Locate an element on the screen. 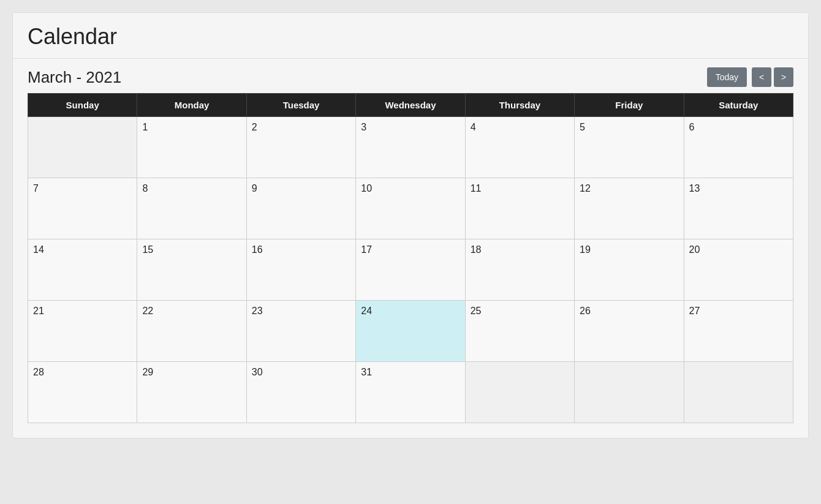 This screenshot has height=504, width=821. calendar-day-cell: 6 is located at coordinates (738, 148).